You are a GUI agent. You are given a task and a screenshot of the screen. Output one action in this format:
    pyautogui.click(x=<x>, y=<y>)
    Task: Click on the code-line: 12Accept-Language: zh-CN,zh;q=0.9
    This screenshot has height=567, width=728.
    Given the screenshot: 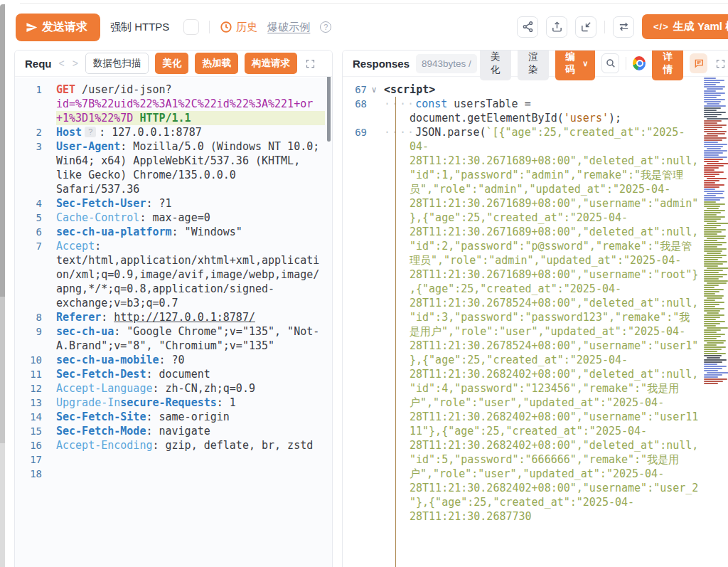 What is the action you would take?
    pyautogui.click(x=173, y=388)
    